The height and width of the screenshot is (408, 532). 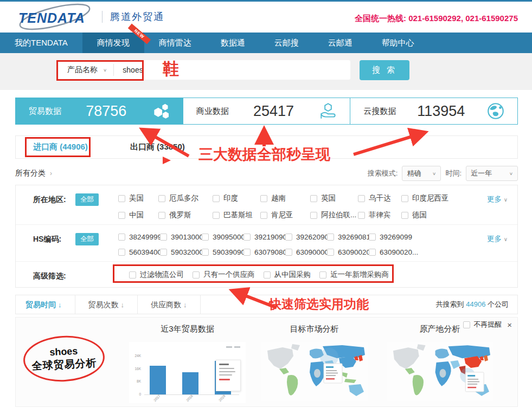 I want to click on search-button: 搜 索, so click(x=384, y=70).